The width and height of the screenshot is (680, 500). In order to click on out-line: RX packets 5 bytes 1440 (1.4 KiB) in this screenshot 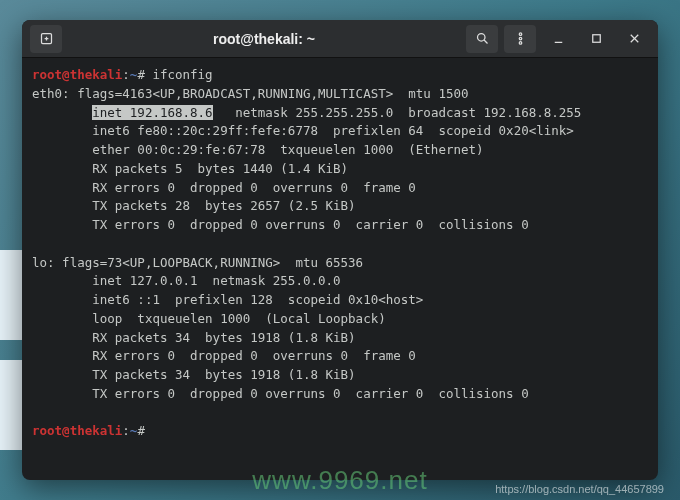, I will do `click(190, 168)`.